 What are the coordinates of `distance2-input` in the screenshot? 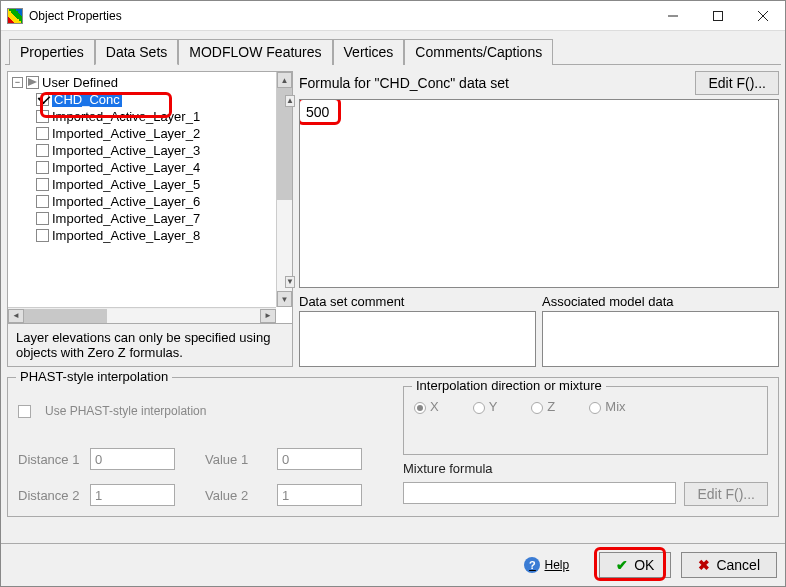 It's located at (132, 495).